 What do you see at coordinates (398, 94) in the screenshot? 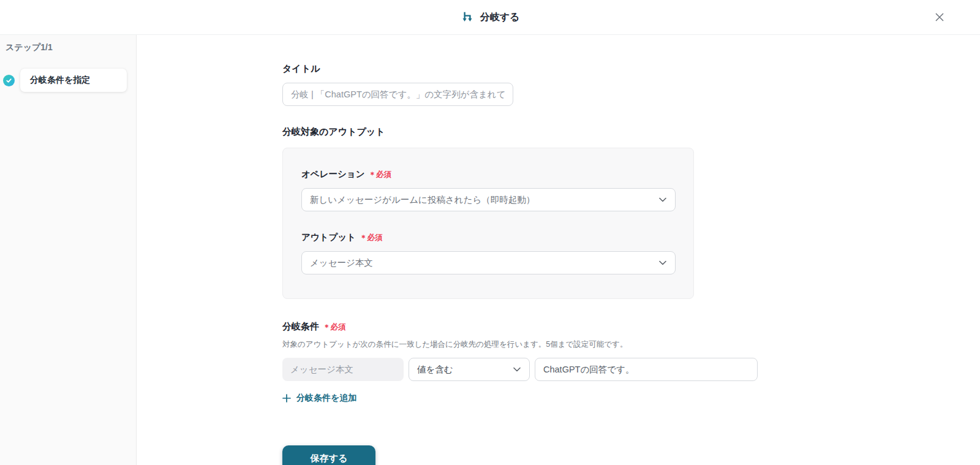
I see `title-input` at bounding box center [398, 94].